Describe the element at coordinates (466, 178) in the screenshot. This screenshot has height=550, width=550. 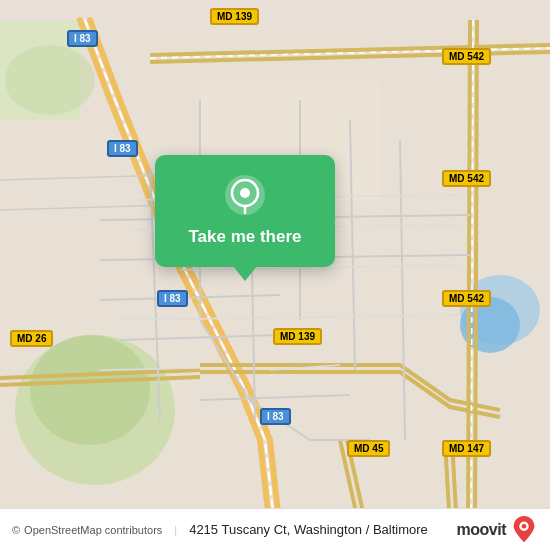
I see `road-badge-md542-mid-right: MD 542` at that location.